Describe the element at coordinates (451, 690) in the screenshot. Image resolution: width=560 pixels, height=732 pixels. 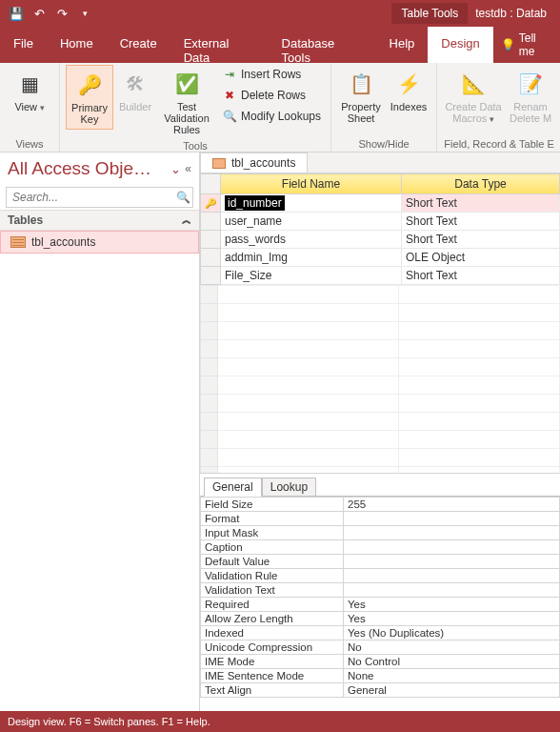
I see `property-value: General` at that location.